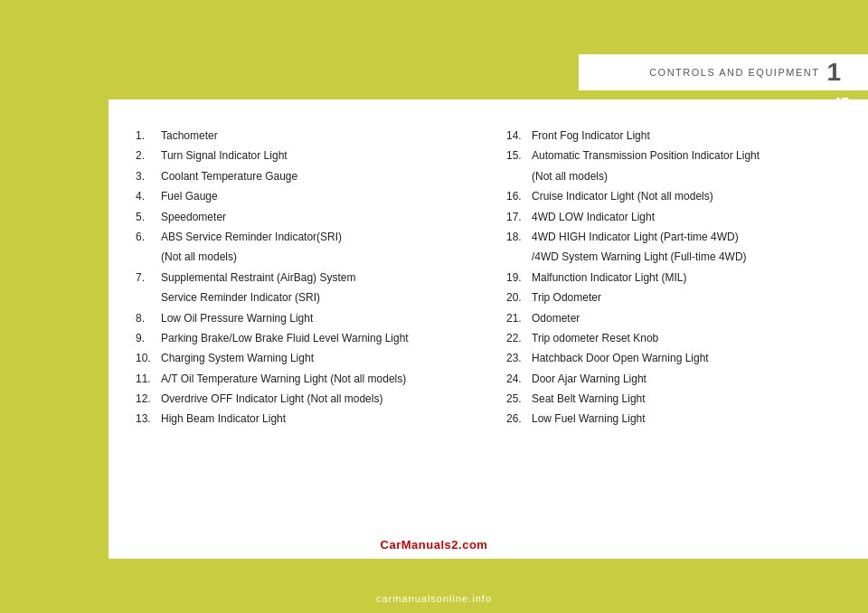 This screenshot has height=613, width=868. I want to click on list-item: 5.Speedometer, so click(303, 217).